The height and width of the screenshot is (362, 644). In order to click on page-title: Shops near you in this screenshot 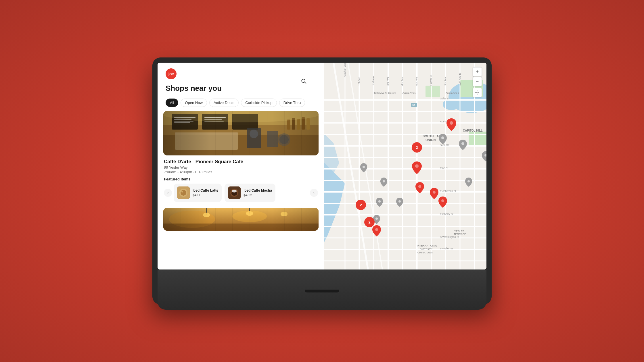, I will do `click(241, 88)`.